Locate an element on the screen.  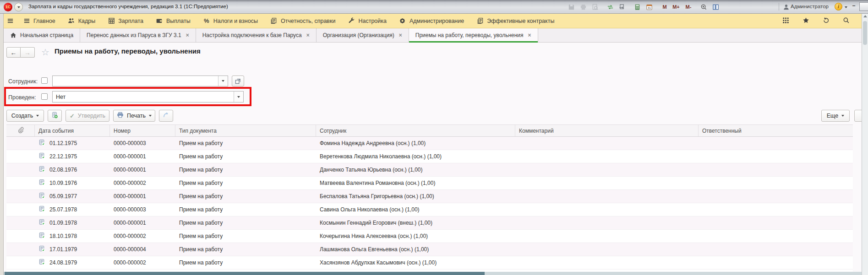
print-button: Печать is located at coordinates (134, 116).